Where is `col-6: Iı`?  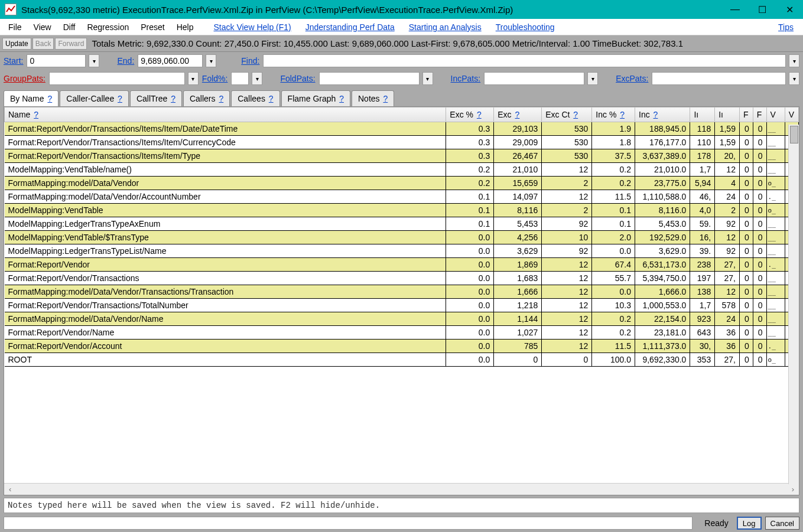 col-6: Iı is located at coordinates (703, 115).